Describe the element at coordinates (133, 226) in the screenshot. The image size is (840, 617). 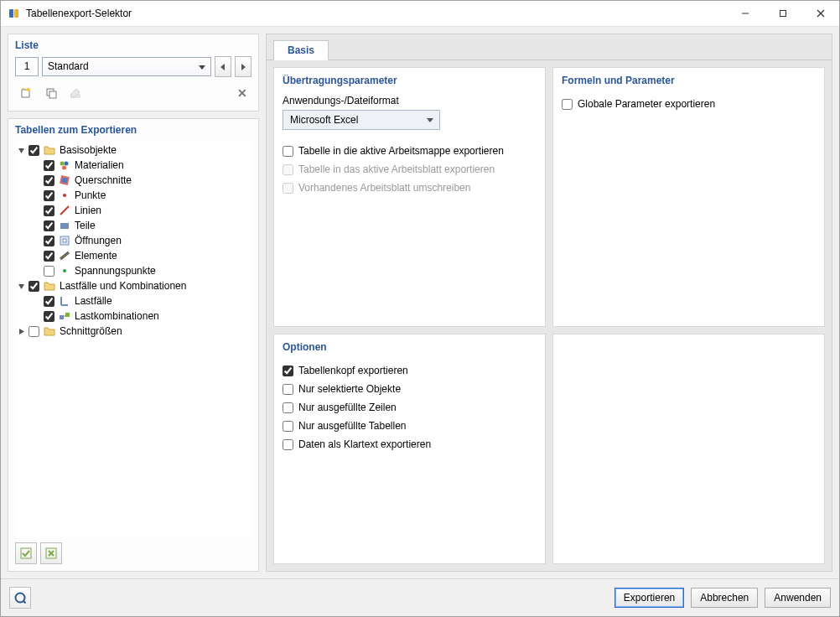
I see `tree-item: Teile` at that location.